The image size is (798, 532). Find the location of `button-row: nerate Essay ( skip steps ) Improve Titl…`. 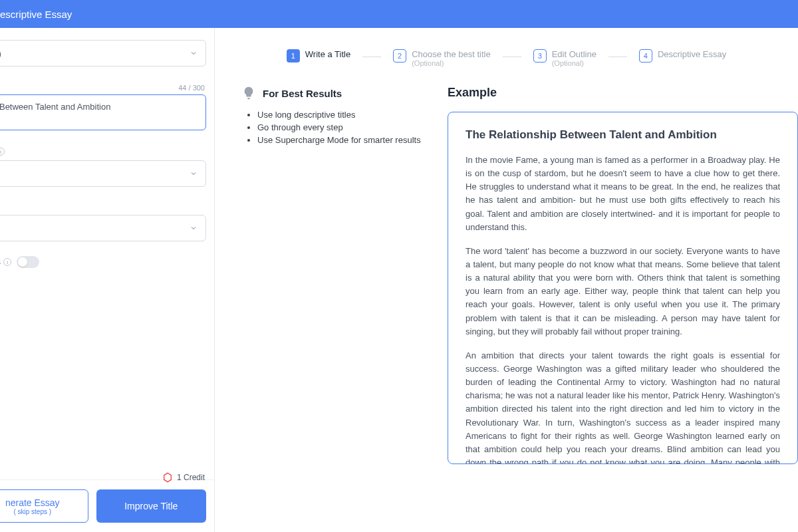

button-row: nerate Essay ( skip steps ) Improve Titl… is located at coordinates (107, 505).